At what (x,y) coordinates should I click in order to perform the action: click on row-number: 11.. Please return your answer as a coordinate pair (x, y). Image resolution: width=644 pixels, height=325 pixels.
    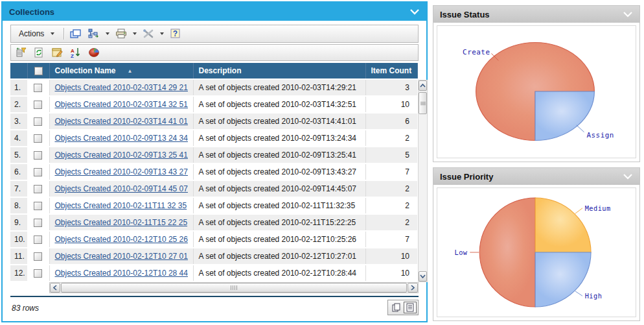
    Looking at the image, I should click on (19, 256).